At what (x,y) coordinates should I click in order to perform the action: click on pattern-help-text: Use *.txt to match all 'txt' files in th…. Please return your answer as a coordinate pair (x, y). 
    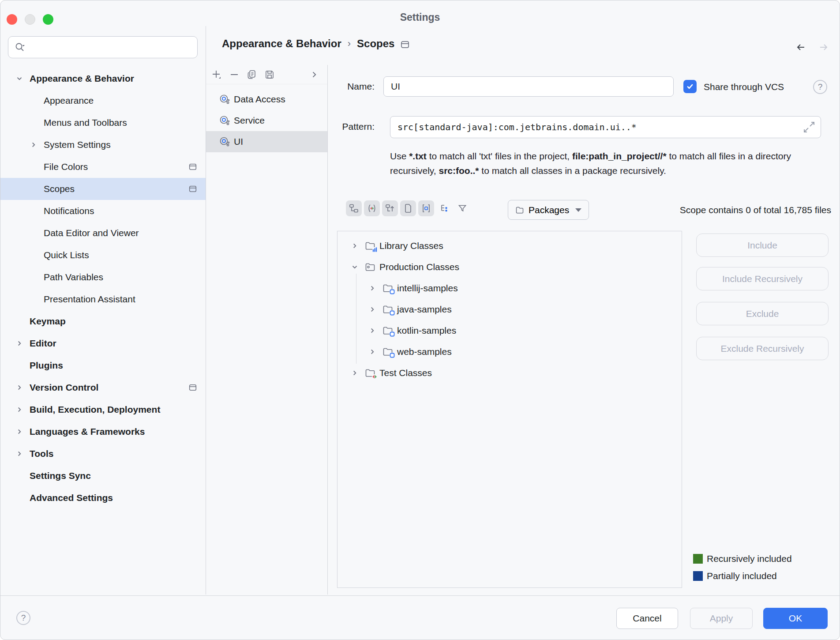
    Looking at the image, I should click on (613, 163).